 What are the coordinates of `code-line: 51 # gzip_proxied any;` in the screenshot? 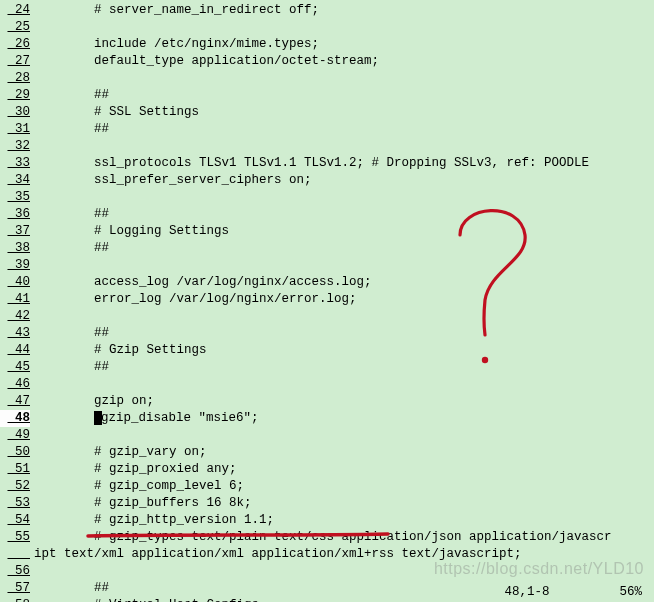 It's located at (327, 470).